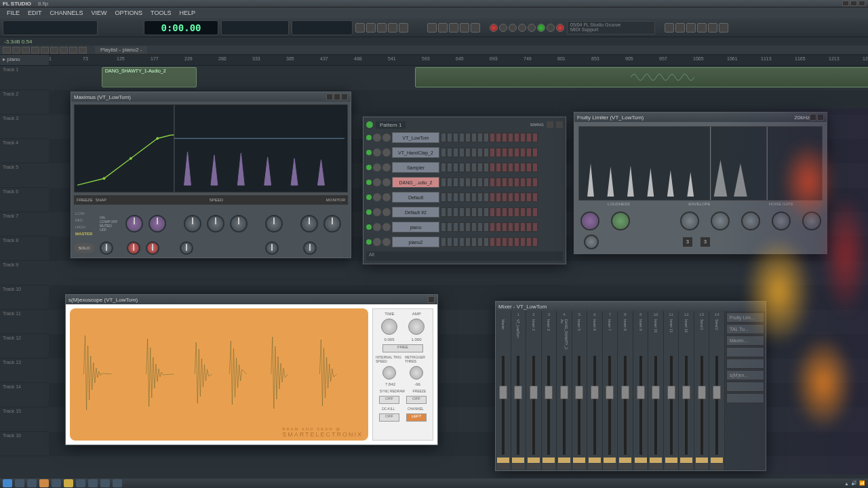 The width and height of the screenshot is (868, 488). Describe the element at coordinates (671, 390) in the screenshot. I see `mixer-strip-11: 11Insert 11` at that location.